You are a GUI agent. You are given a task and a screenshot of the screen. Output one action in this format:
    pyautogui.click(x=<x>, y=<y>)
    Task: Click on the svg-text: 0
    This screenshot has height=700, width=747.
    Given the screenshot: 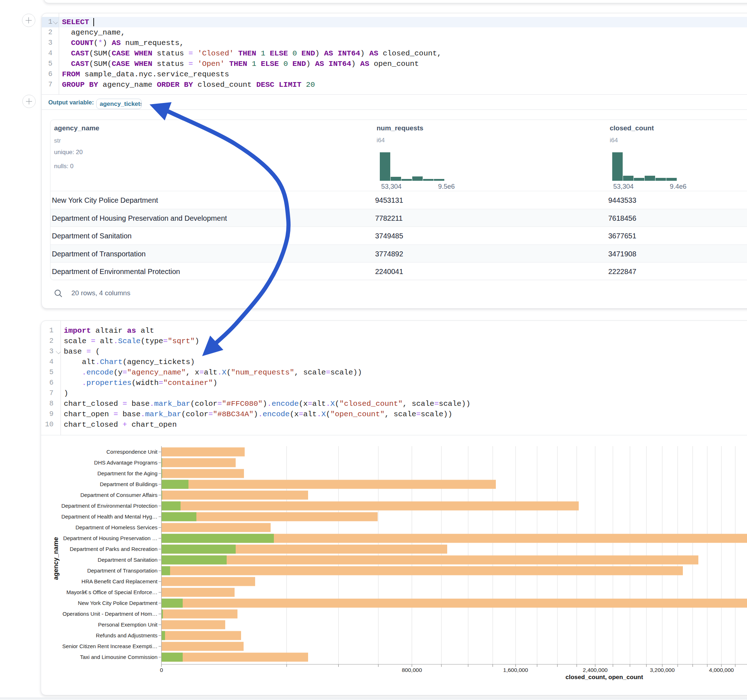 What is the action you would take?
    pyautogui.click(x=162, y=670)
    